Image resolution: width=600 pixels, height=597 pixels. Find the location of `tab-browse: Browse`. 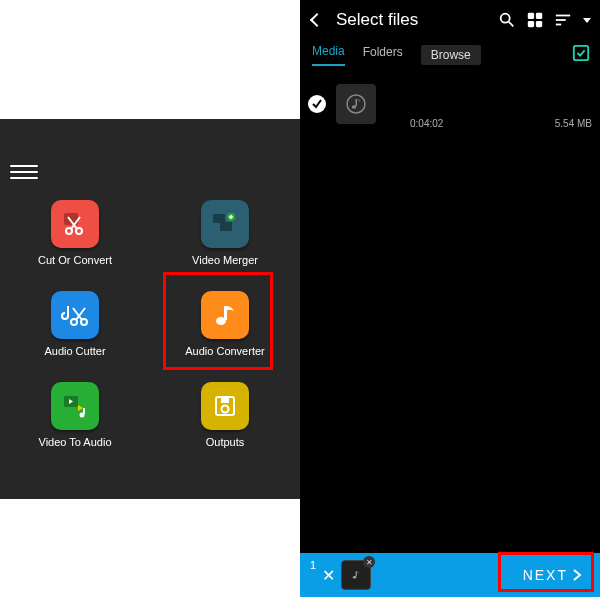

tab-browse: Browse is located at coordinates (451, 55).